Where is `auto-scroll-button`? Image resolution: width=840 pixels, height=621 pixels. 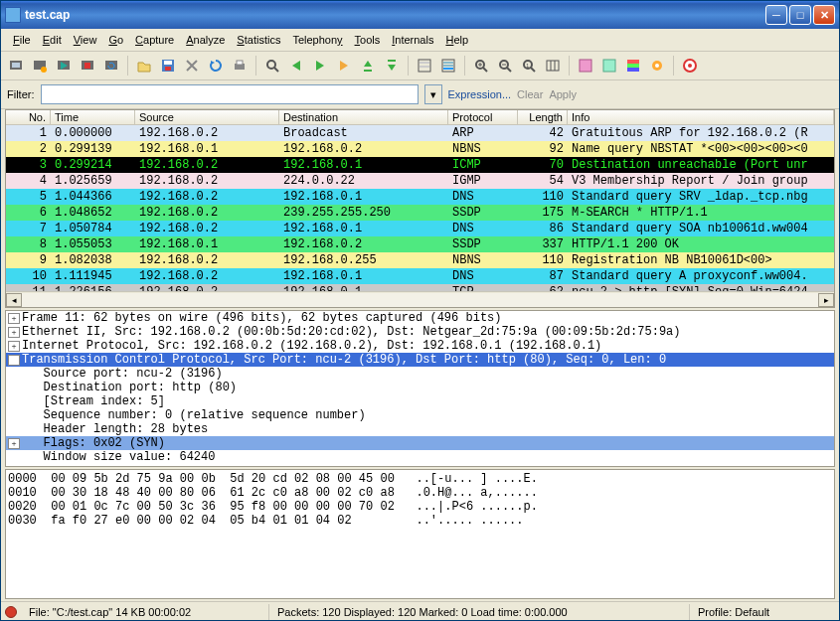 auto-scroll-button is located at coordinates (448, 66).